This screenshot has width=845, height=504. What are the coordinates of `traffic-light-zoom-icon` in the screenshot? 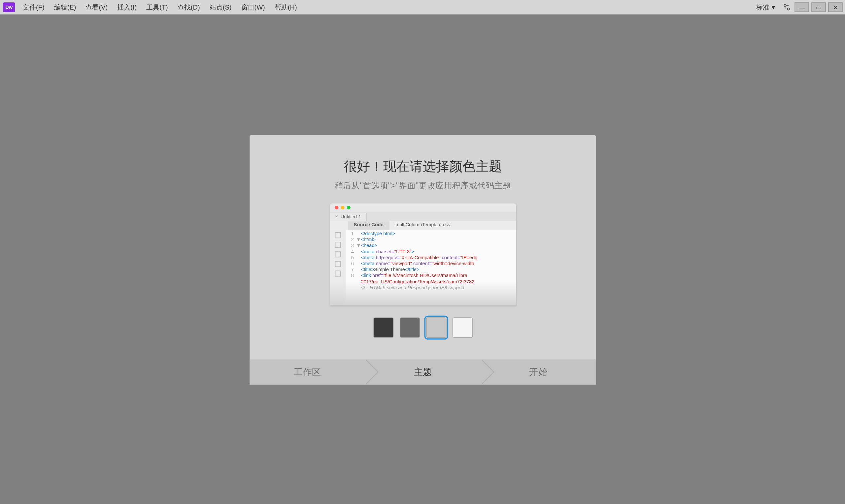 It's located at (349, 208).